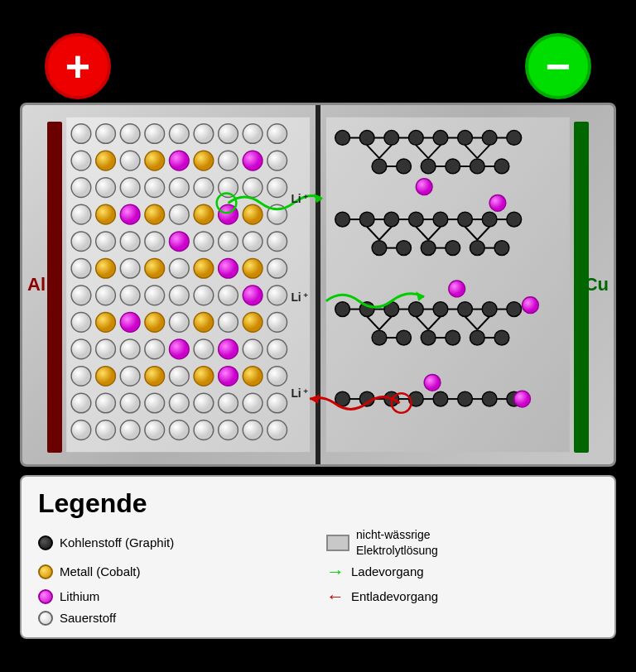 The image size is (636, 672). I want to click on legend-dot-white, so click(46, 618).